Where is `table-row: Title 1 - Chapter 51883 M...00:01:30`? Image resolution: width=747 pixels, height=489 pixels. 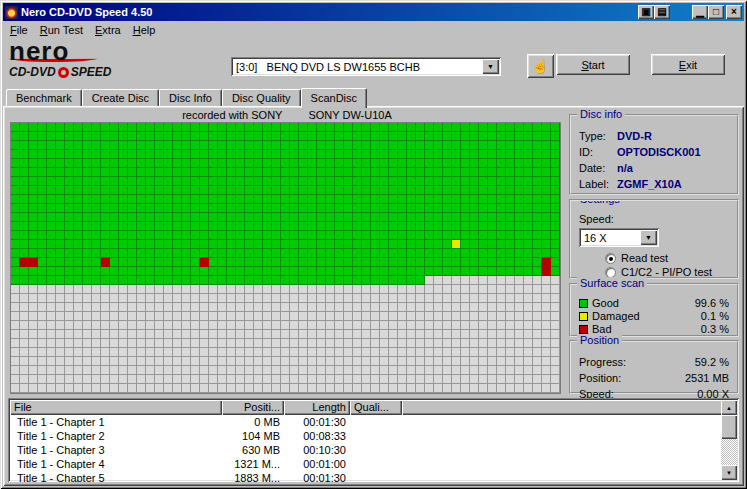
table-row: Title 1 - Chapter 51883 M...00:01:30 is located at coordinates (374, 476).